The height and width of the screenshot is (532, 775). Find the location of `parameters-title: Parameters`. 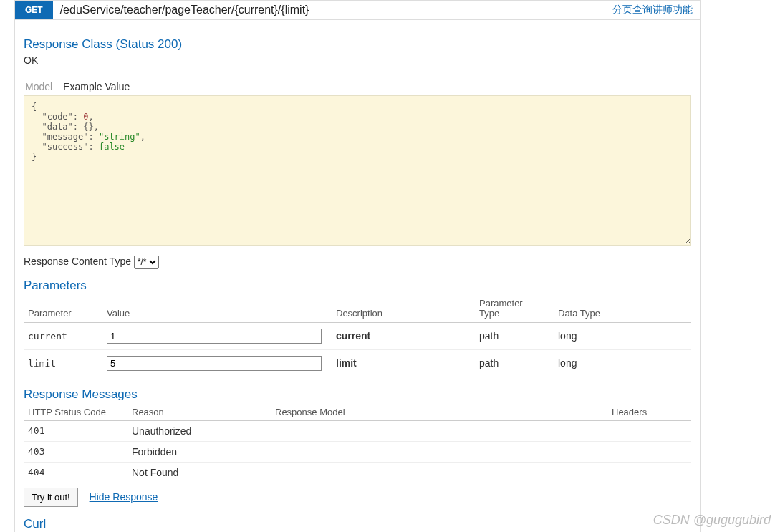

parameters-title: Parameters is located at coordinates (357, 286).